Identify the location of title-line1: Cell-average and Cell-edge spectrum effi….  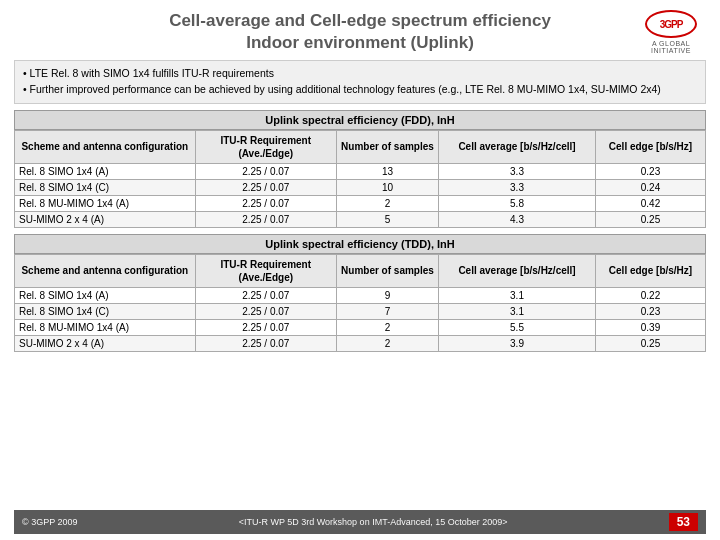
(360, 20).